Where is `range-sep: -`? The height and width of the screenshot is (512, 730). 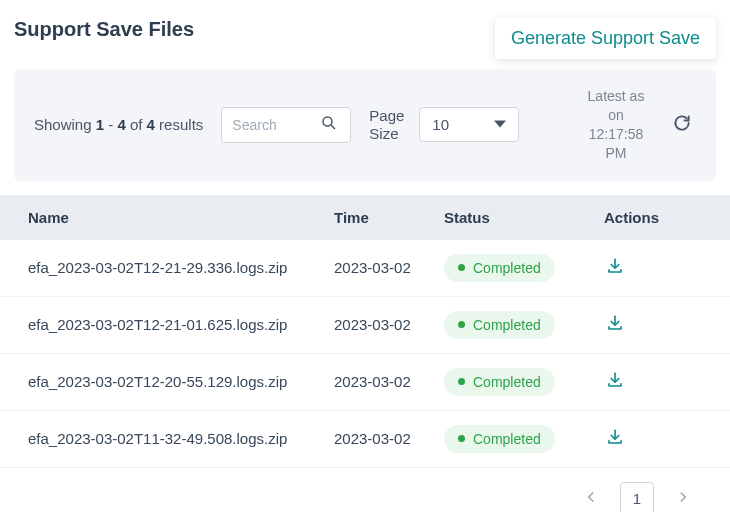
range-sep: - is located at coordinates (110, 124).